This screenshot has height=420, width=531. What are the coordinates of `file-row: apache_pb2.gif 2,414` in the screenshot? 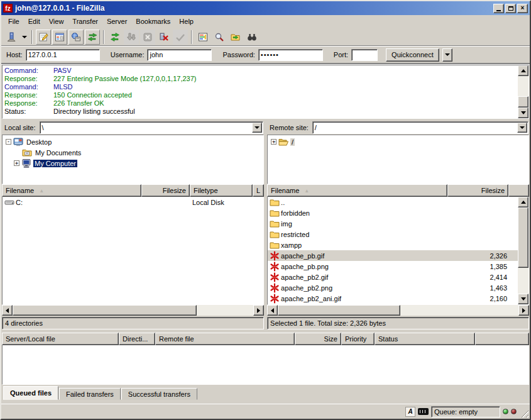 It's located at (393, 277).